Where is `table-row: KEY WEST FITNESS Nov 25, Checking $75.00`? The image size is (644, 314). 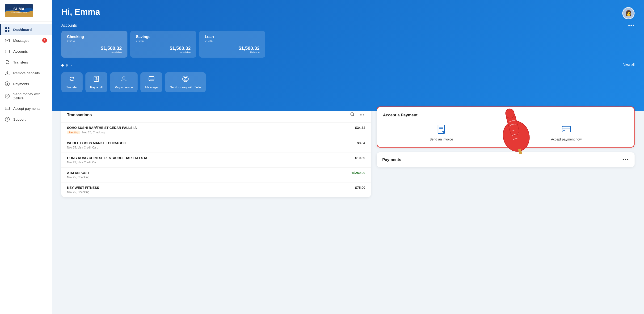
table-row: KEY WEST FITNESS Nov 25, Checking $75.00 is located at coordinates (216, 190).